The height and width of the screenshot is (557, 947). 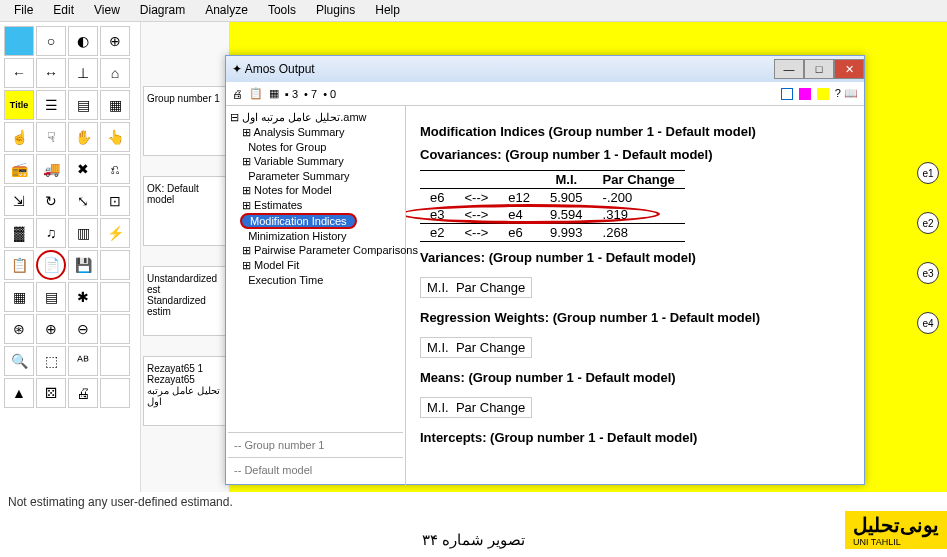 What do you see at coordinates (545, 94) in the screenshot?
I see `output-toolbar: 🖨 📋 ▦ ▪ 3 • 7 • 0 ? 📖` at bounding box center [545, 94].